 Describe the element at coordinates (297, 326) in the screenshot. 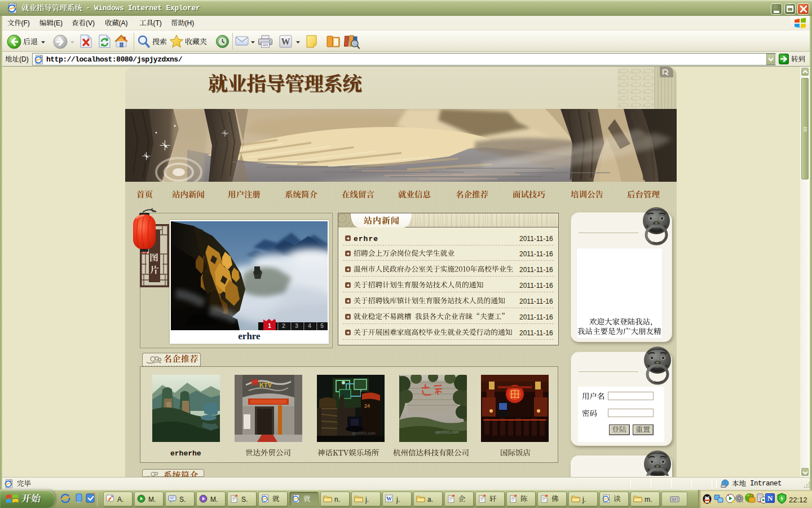

I see `svg-text: 3` at that location.